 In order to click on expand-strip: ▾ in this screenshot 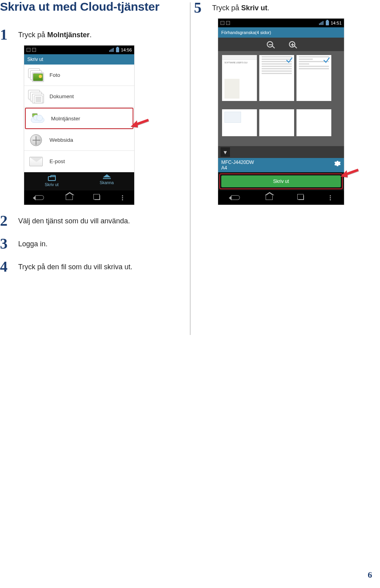, I will do `click(281, 152)`.